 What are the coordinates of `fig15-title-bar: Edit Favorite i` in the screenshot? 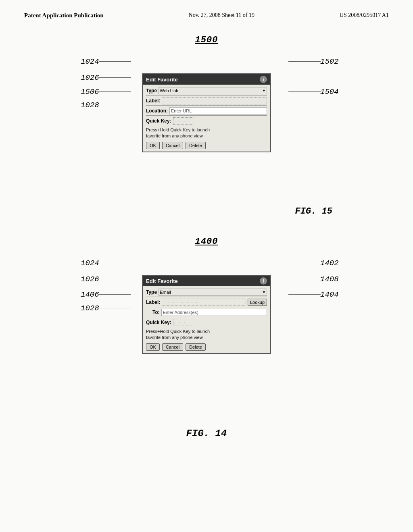 It's located at (206, 79).